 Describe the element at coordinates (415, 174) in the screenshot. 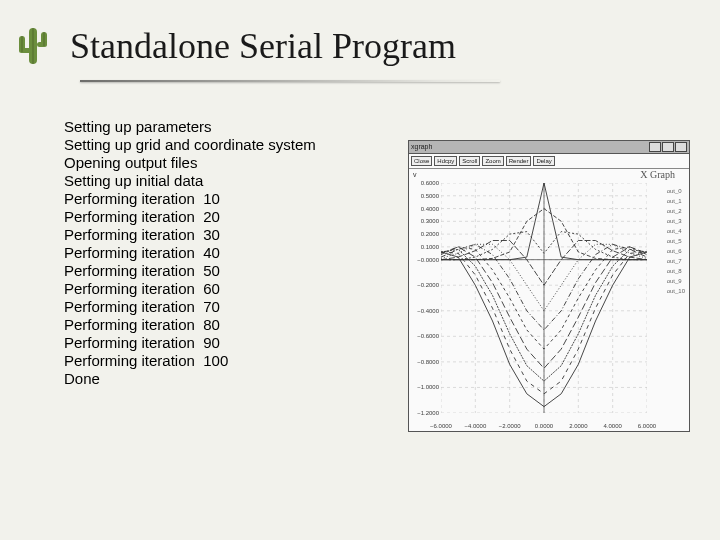

I see `y-axis-label: v` at that location.